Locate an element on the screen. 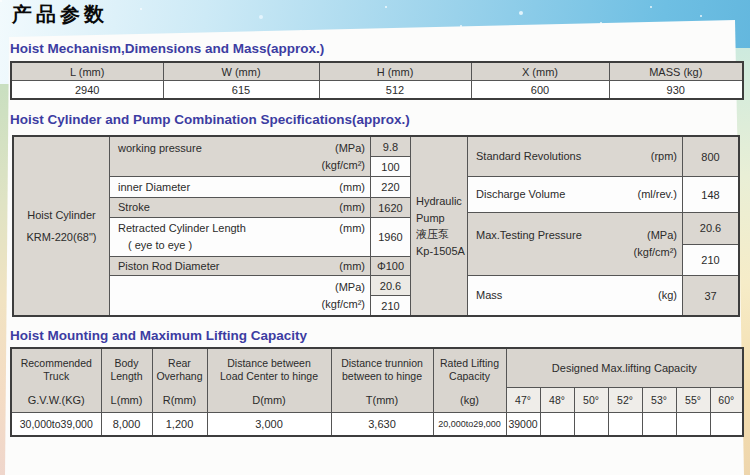 The width and height of the screenshot is (750, 475). page-title: 产品参数 is located at coordinates (60, 14).